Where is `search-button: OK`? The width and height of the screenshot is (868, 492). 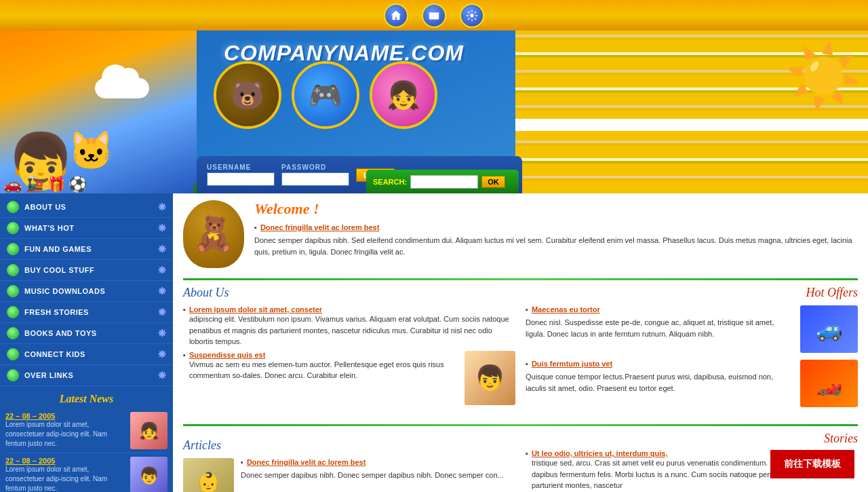 search-button: OK is located at coordinates (494, 182).